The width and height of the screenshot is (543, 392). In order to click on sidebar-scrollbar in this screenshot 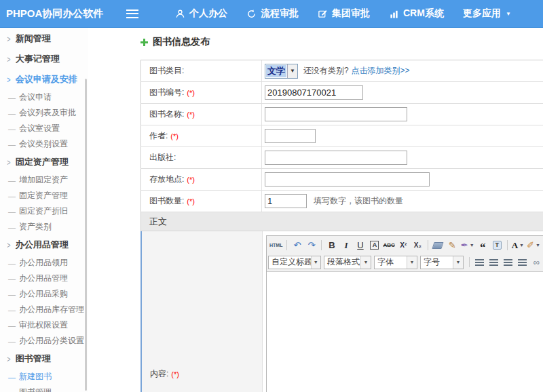, I will do `click(86, 235)`.